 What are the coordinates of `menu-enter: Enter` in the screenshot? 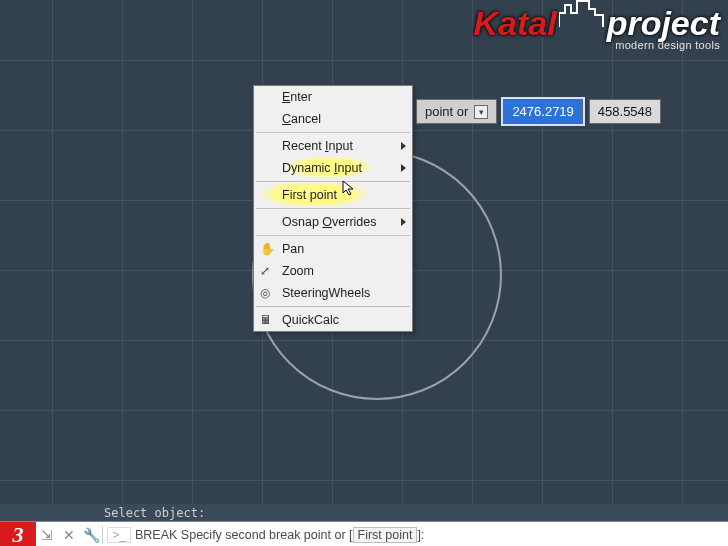 It's located at (333, 97).